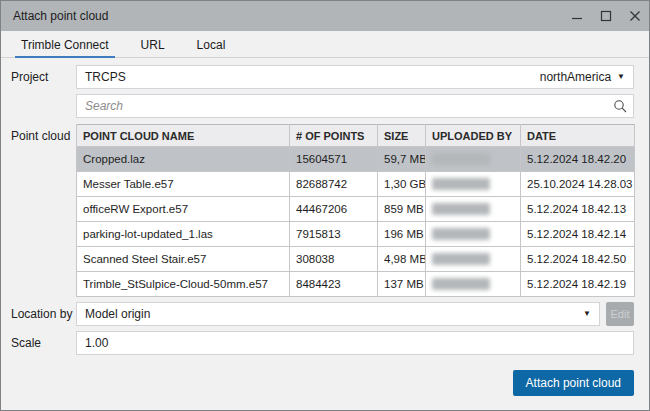 This screenshot has width=650, height=411. What do you see at coordinates (356, 160) in the screenshot?
I see `table-row: Cropped.laz1560457159,7 MB5.12.2024 18.4…` at bounding box center [356, 160].